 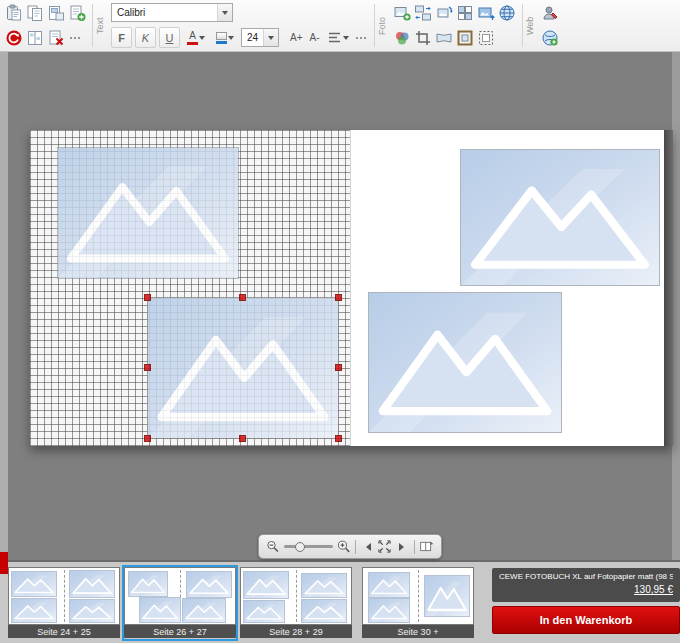 What do you see at coordinates (423, 38) in the screenshot?
I see `crop-icon` at bounding box center [423, 38].